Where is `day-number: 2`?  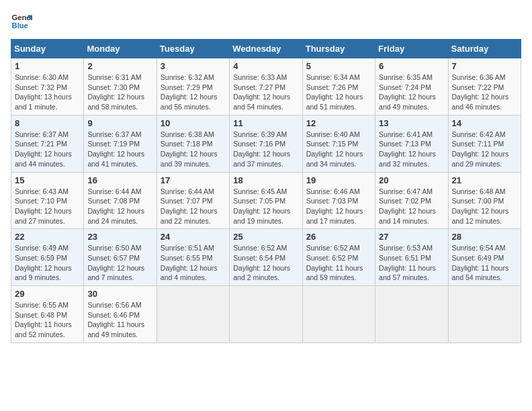 day-number: 2 is located at coordinates (120, 66).